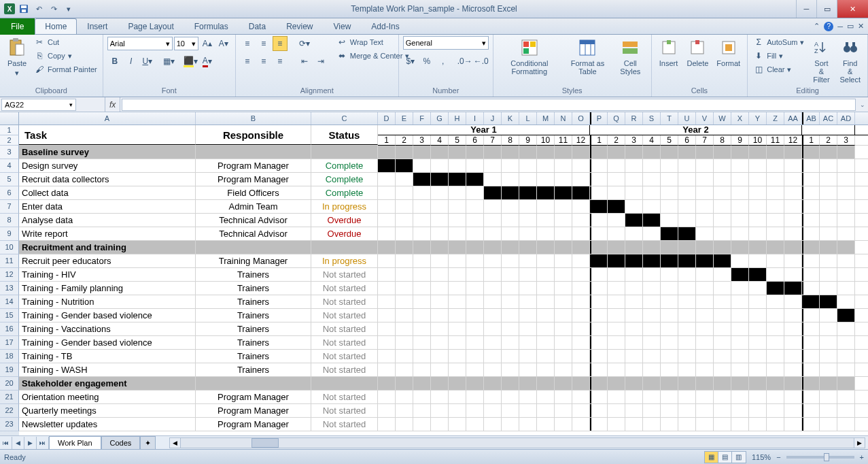  What do you see at coordinates (729, 52) in the screenshot?
I see `format-cells-button: Format` at bounding box center [729, 52].